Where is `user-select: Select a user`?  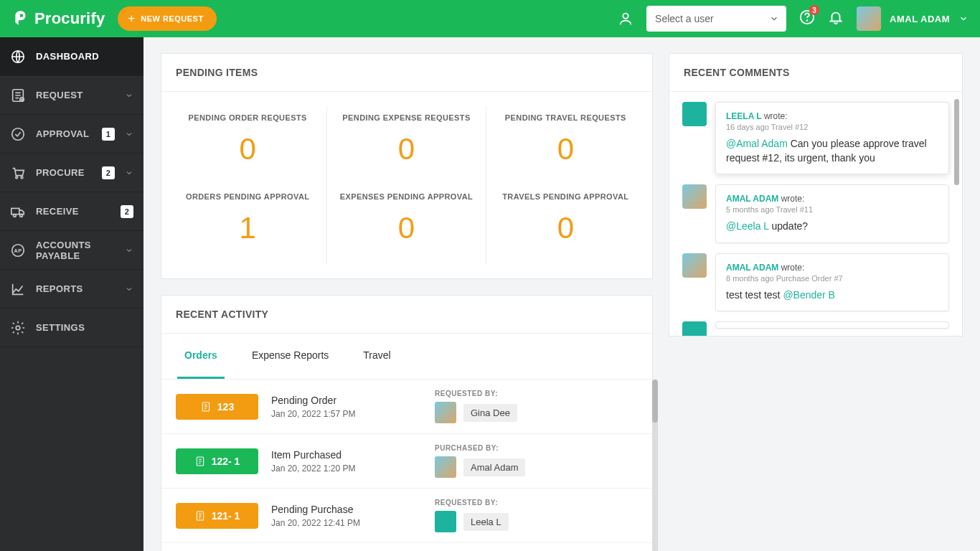 user-select: Select a user is located at coordinates (716, 19).